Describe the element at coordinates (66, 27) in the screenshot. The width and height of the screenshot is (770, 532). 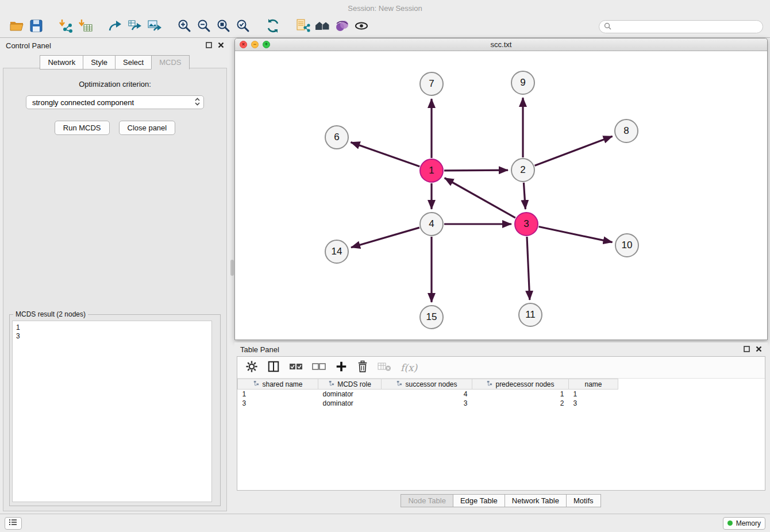
I see `import-network-button` at that location.